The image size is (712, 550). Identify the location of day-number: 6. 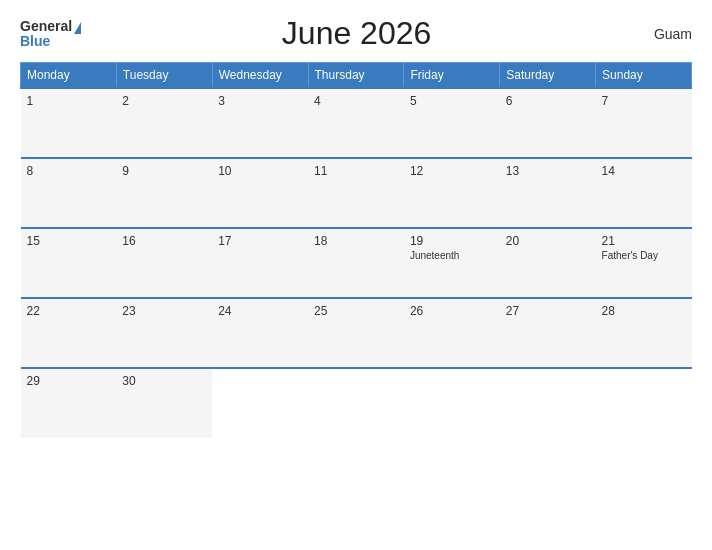
(548, 101).